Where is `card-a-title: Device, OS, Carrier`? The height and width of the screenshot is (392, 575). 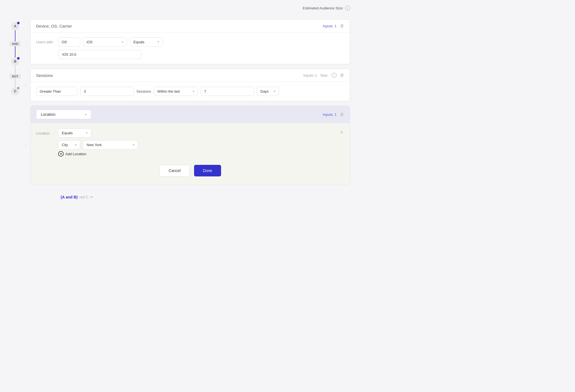
card-a-title: Device, OS, Carrier is located at coordinates (54, 26).